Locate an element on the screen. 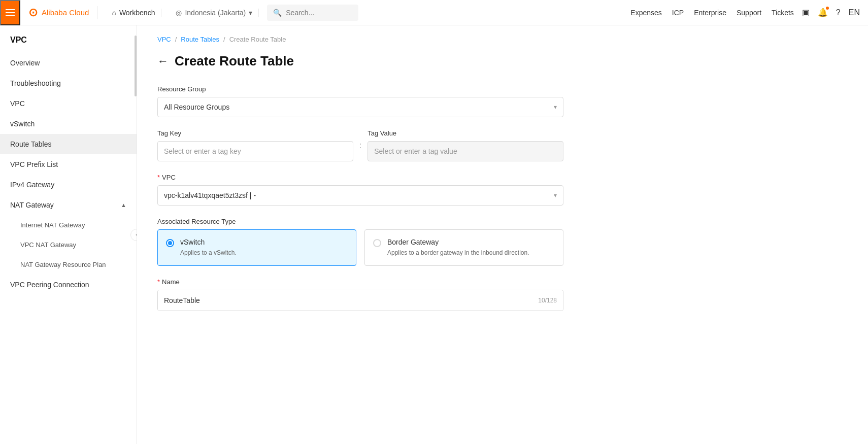 Image resolution: width=868 pixels, height=444 pixels. sidebar-item-nat-gateway: NAT Gateway ▲ is located at coordinates (68, 205).